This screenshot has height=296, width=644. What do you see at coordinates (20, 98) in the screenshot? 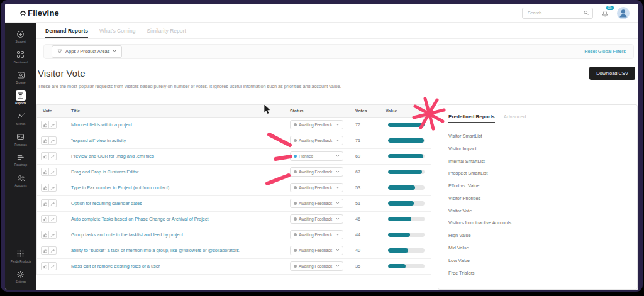
I see `sidebar-item-reports: Reports` at bounding box center [20, 98].